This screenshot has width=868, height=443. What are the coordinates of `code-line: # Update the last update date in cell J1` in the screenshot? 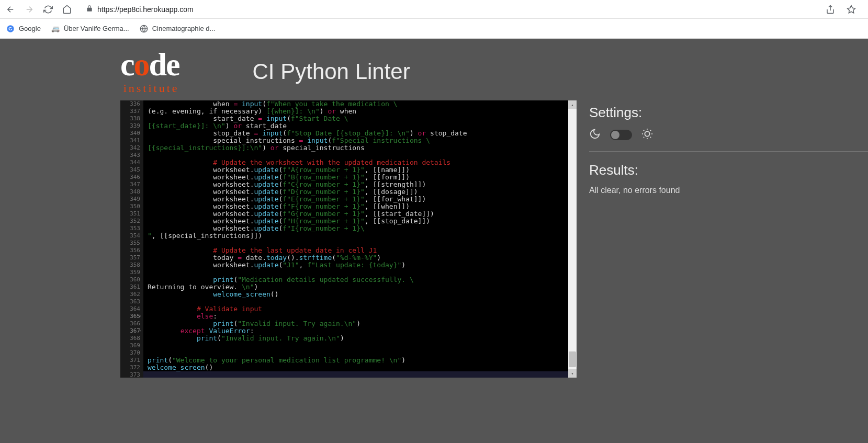 It's located at (358, 251).